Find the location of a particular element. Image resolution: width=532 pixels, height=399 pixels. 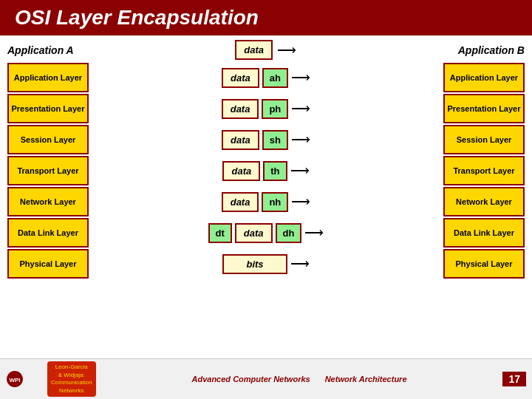

footer-page-number: 17 is located at coordinates (514, 379).